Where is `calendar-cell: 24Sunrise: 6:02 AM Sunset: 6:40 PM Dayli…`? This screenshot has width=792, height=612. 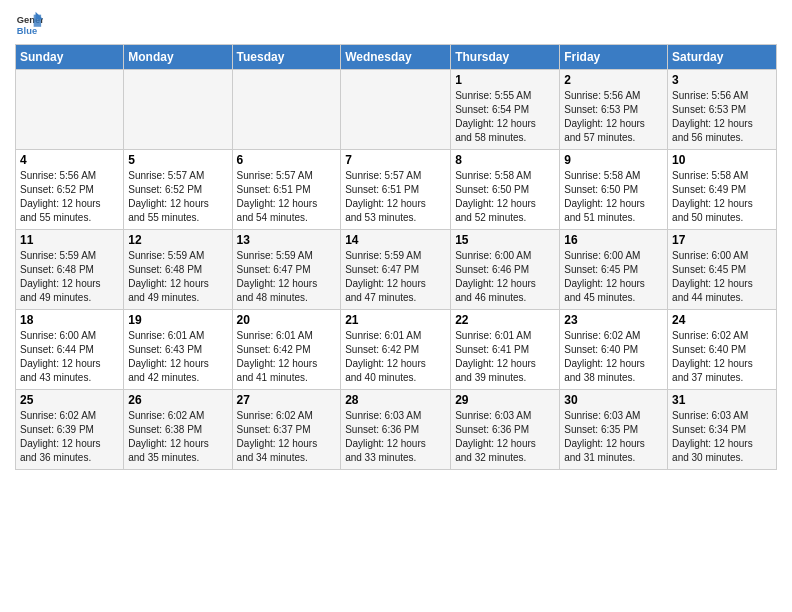
calendar-cell: 24Sunrise: 6:02 AM Sunset: 6:40 PM Dayli… is located at coordinates (722, 350).